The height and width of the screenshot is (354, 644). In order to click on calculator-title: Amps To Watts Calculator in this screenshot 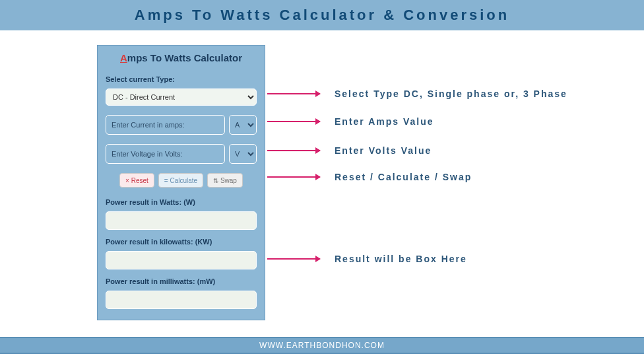, I will do `click(181, 58)`.